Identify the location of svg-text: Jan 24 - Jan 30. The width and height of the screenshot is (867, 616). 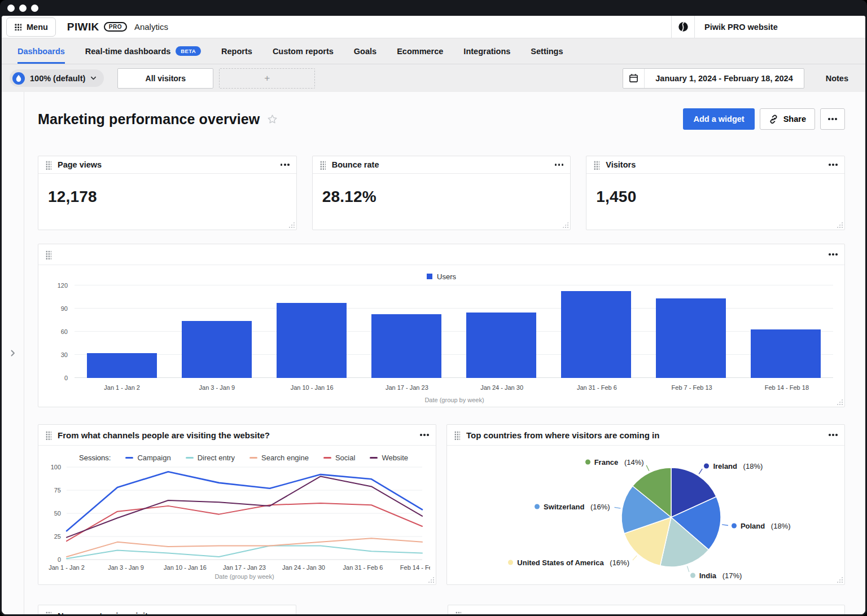
(304, 567).